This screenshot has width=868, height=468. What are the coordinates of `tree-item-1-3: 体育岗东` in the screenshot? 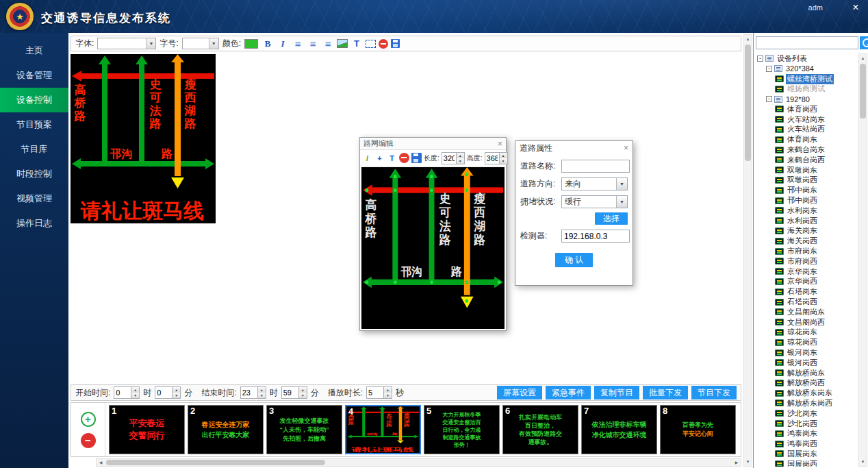 It's located at (806, 140).